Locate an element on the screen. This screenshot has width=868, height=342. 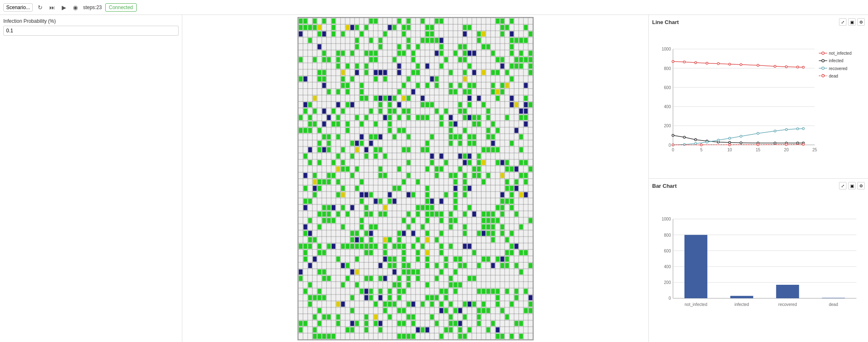
line-chart-expand-button: ⤢ is located at coordinates (843, 22).